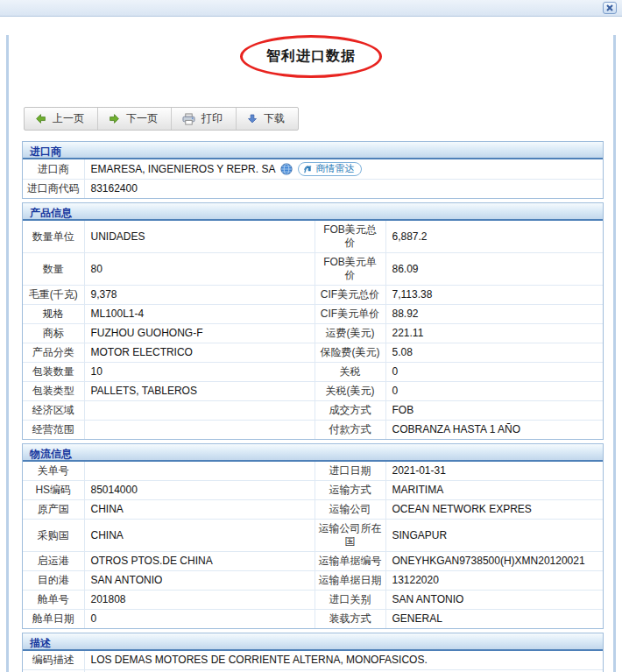  Describe the element at coordinates (68, 119) in the screenshot. I see `prev-page-label: 上一页` at that location.